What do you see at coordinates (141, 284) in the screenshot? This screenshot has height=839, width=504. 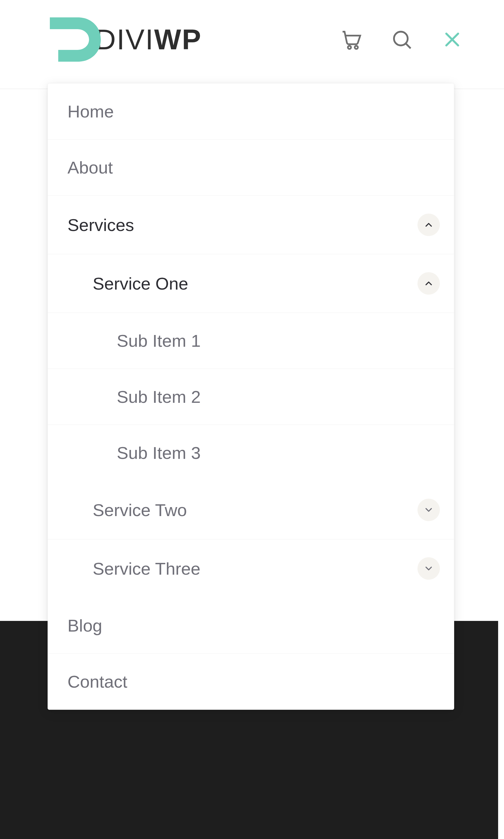 I see `menu-item-label: Service One` at bounding box center [141, 284].